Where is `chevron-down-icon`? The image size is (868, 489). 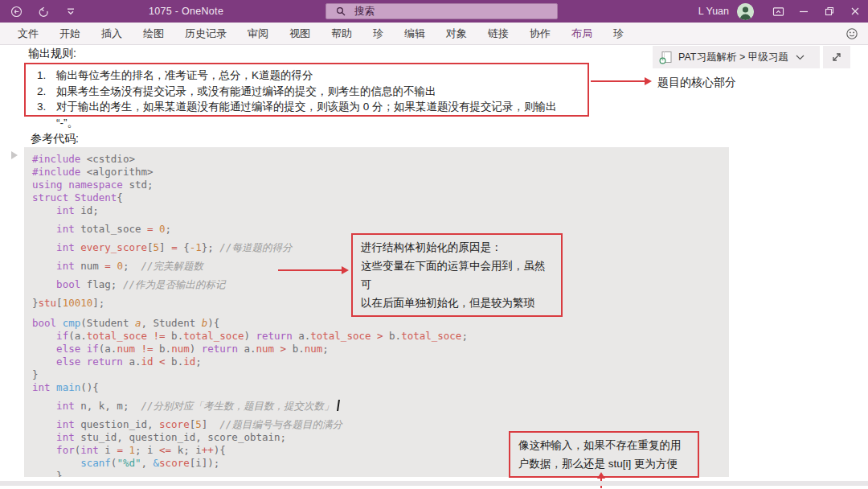 chevron-down-icon is located at coordinates (800, 58).